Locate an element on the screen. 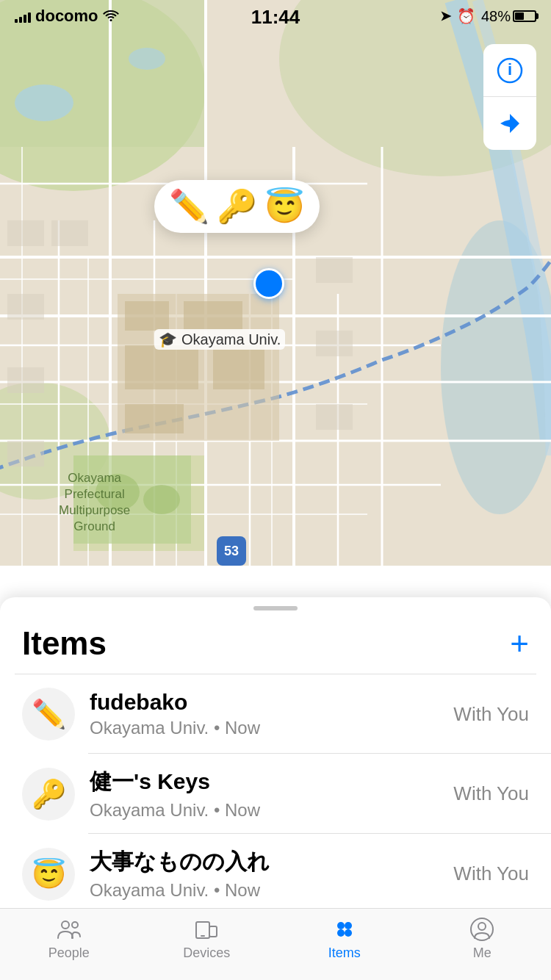 Image resolution: width=551 pixels, height=980 pixels. item-status-fudebako: With You is located at coordinates (491, 714).